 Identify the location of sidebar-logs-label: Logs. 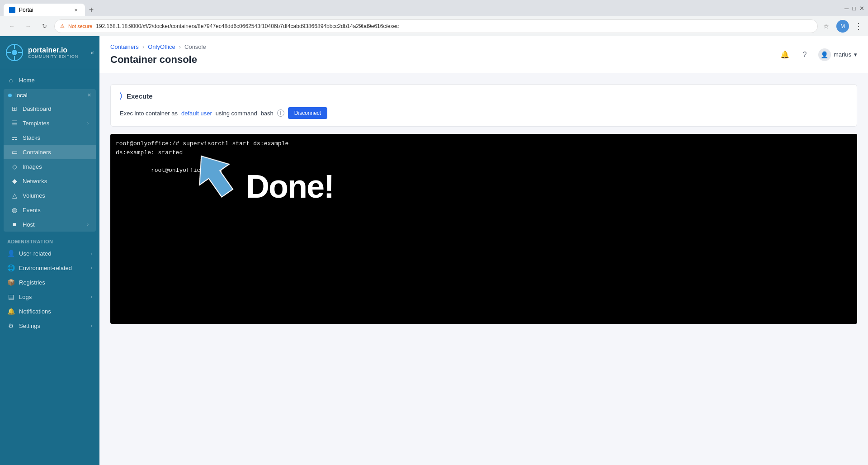
(52, 297).